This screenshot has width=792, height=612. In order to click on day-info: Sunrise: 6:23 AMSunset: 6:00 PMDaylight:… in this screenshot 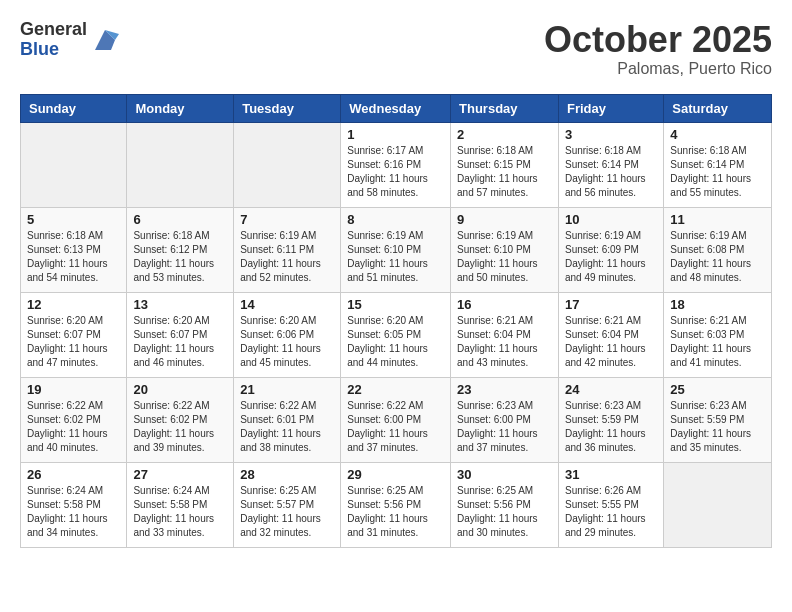, I will do `click(504, 427)`.